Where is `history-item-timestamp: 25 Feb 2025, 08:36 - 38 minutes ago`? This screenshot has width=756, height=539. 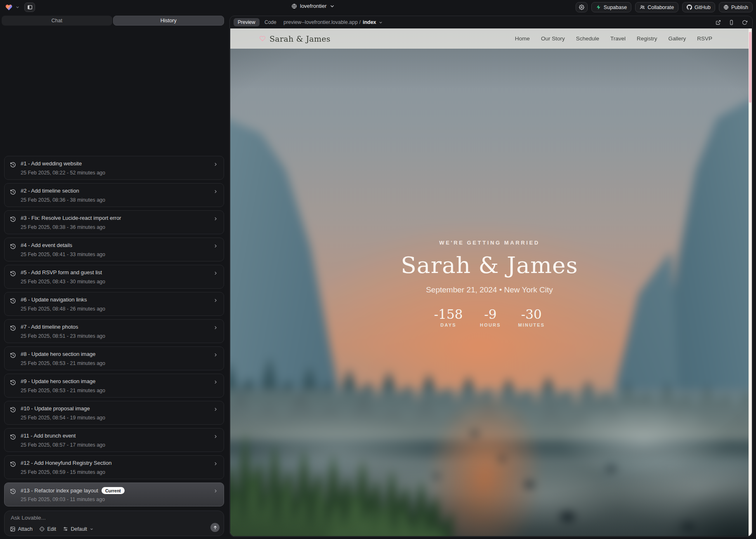 history-item-timestamp: 25 Feb 2025, 08:36 - 38 minutes ago is located at coordinates (63, 200).